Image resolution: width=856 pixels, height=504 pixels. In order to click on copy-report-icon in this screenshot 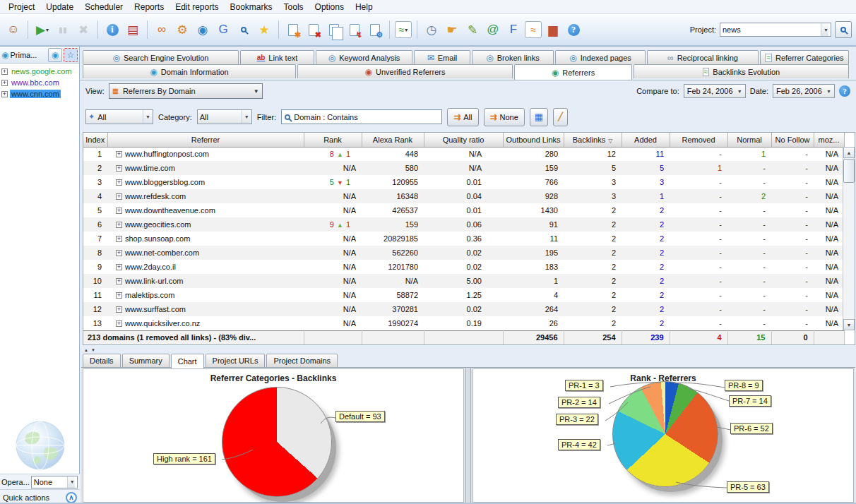, I will do `click(334, 30)`.